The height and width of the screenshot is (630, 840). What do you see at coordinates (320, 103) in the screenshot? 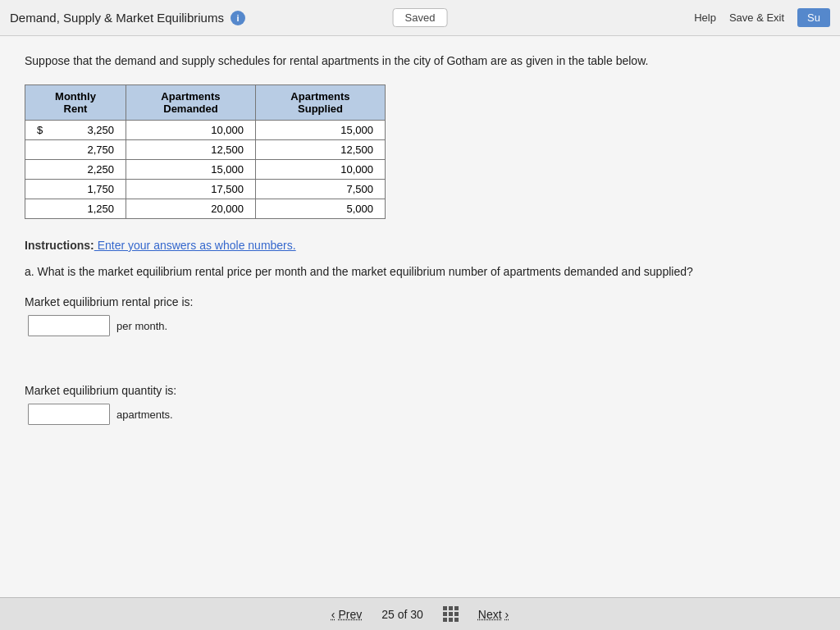
I see `col-header-2: ApartmentsSupplied` at bounding box center [320, 103].